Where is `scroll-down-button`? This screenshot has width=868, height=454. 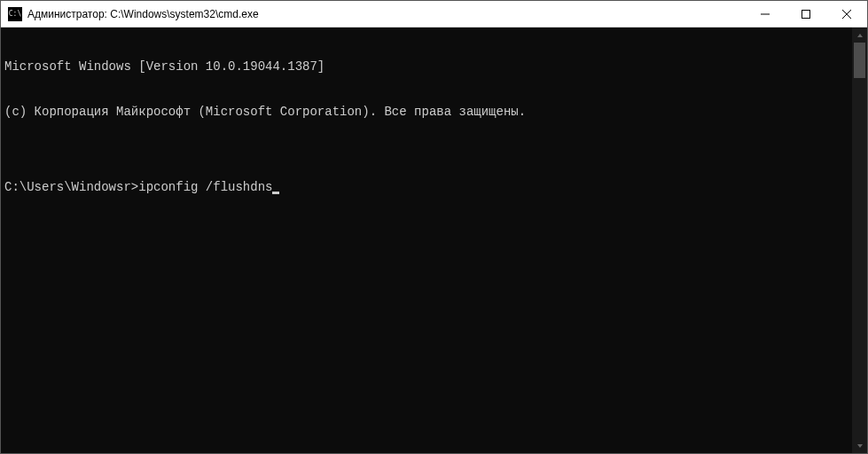
scroll-down-button is located at coordinates (860, 445).